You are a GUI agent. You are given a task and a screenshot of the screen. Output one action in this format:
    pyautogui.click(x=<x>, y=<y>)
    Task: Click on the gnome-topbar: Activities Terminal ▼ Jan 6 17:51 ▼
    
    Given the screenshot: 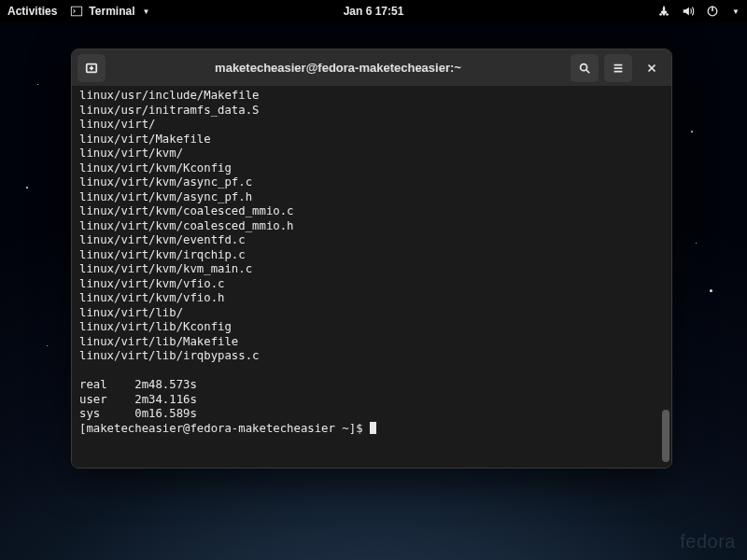 What is the action you would take?
    pyautogui.click(x=374, y=11)
    